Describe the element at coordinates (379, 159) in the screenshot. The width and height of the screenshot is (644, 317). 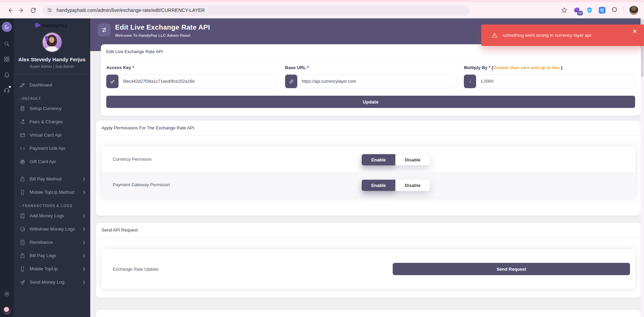
I see `currency-enable-button: Enable` at that location.